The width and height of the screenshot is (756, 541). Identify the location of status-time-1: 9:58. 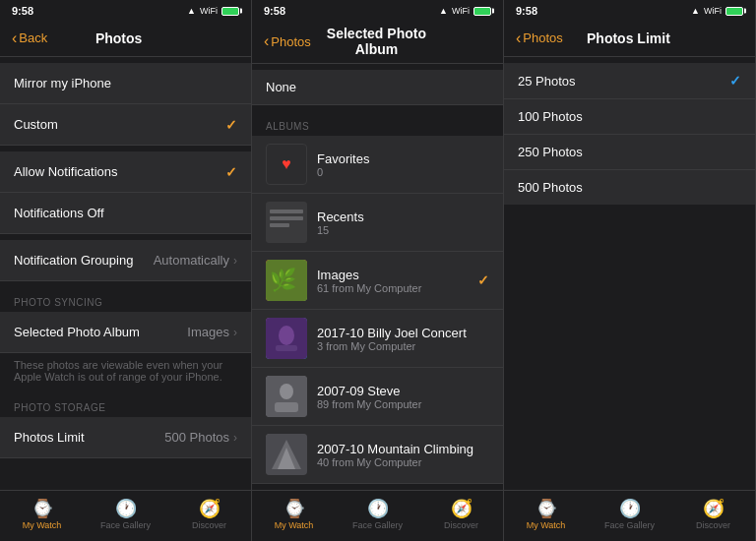
(23, 11).